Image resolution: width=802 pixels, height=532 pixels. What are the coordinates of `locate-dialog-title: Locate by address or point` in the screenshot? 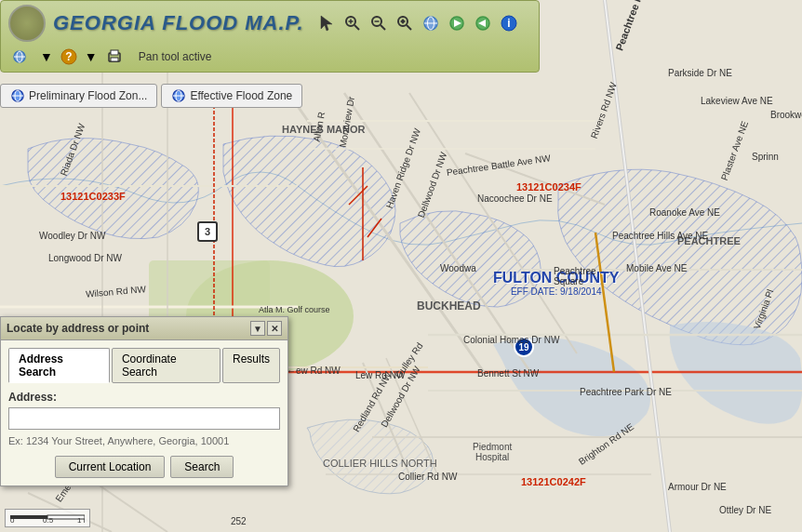 It's located at (78, 328).